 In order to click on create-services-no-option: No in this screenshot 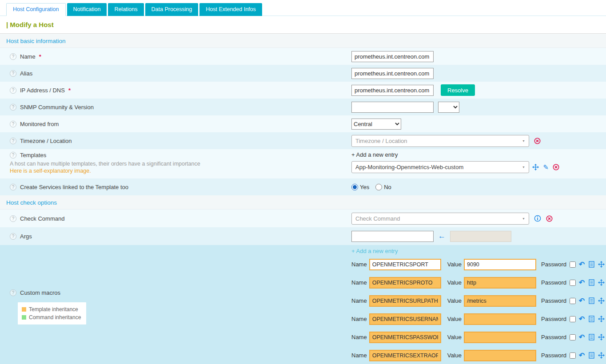, I will do `click(383, 187)`.